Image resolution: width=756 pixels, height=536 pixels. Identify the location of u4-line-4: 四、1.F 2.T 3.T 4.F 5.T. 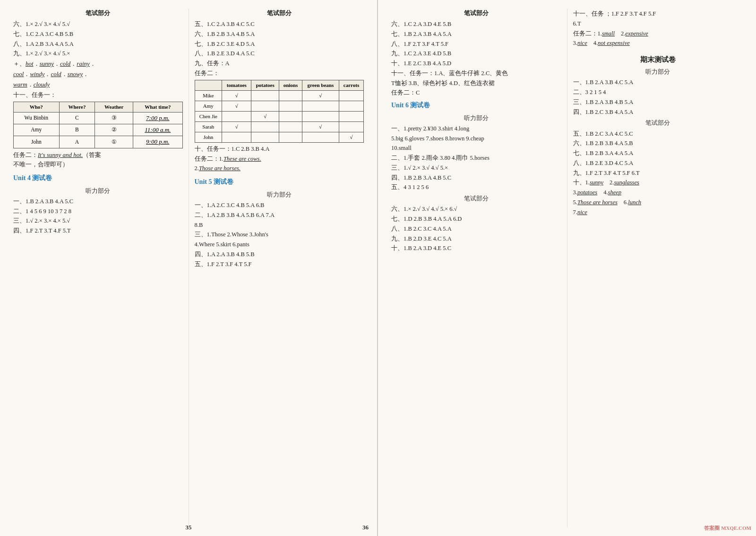
(98, 231).